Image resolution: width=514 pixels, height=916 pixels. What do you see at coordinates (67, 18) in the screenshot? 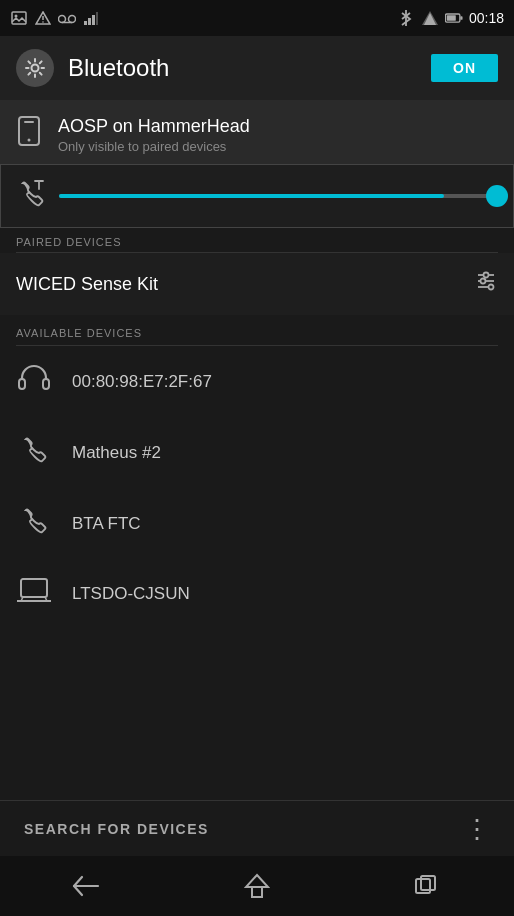
I see `voicemail-icon` at bounding box center [67, 18].